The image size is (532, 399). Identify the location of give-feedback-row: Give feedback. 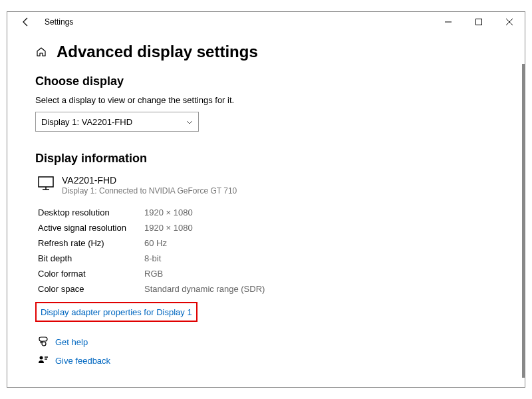
(269, 360).